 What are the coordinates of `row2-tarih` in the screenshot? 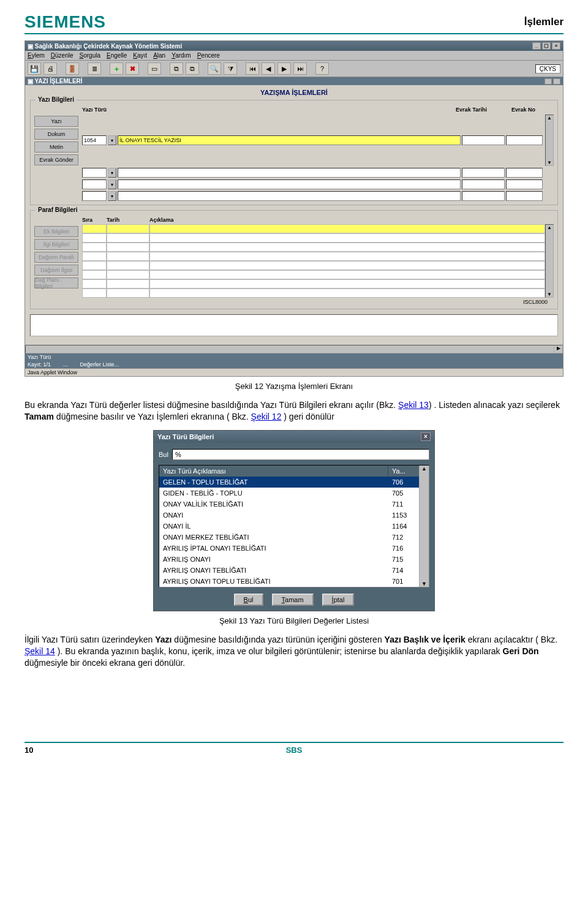 It's located at (483, 173).